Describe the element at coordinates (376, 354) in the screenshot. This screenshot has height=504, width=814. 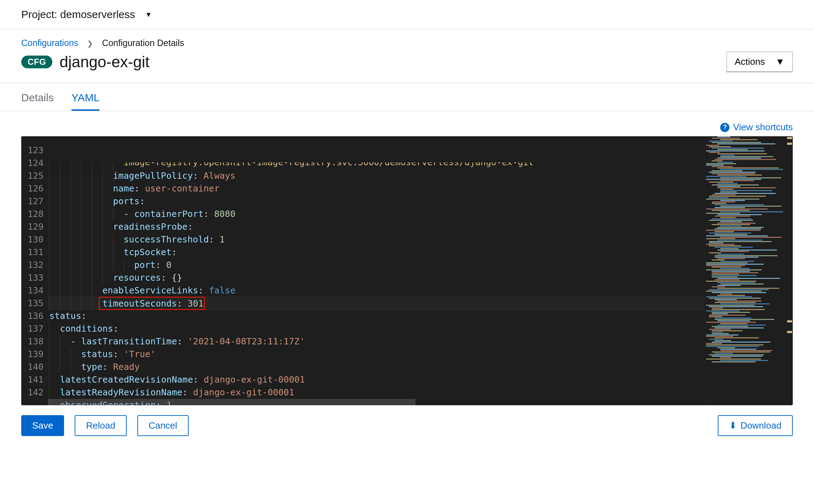
I see `code-line: status: 'True'` at that location.